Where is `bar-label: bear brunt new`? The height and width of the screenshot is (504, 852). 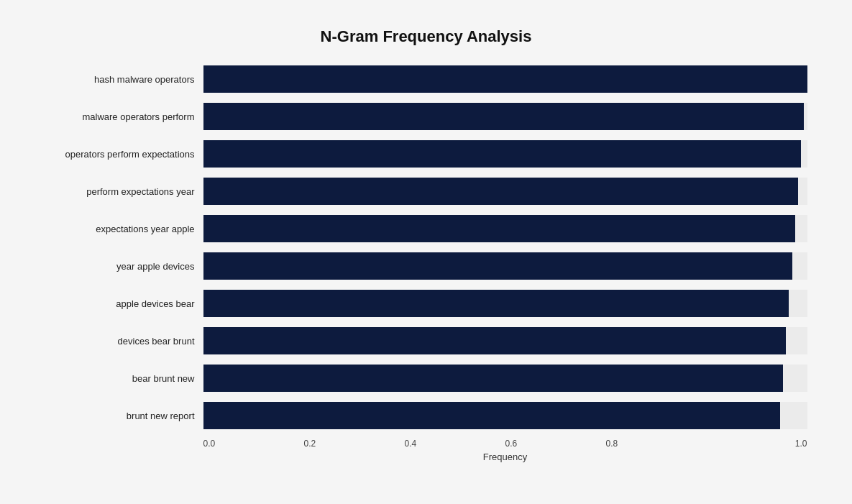 bar-label: bear brunt new is located at coordinates (124, 378).